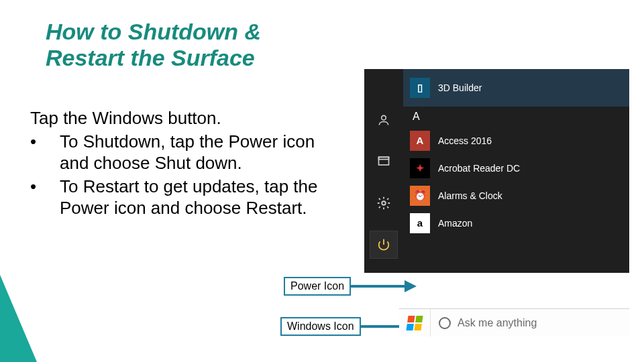  What do you see at coordinates (347, 326) in the screenshot?
I see `callout-windows-icon: Windows Icon` at bounding box center [347, 326].